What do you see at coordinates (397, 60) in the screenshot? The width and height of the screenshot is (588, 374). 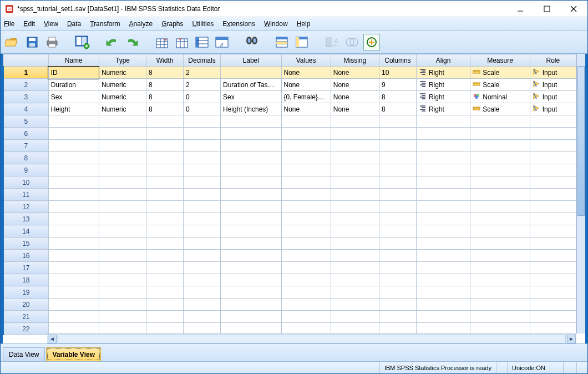 I see `col-columns: Columns` at bounding box center [397, 60].